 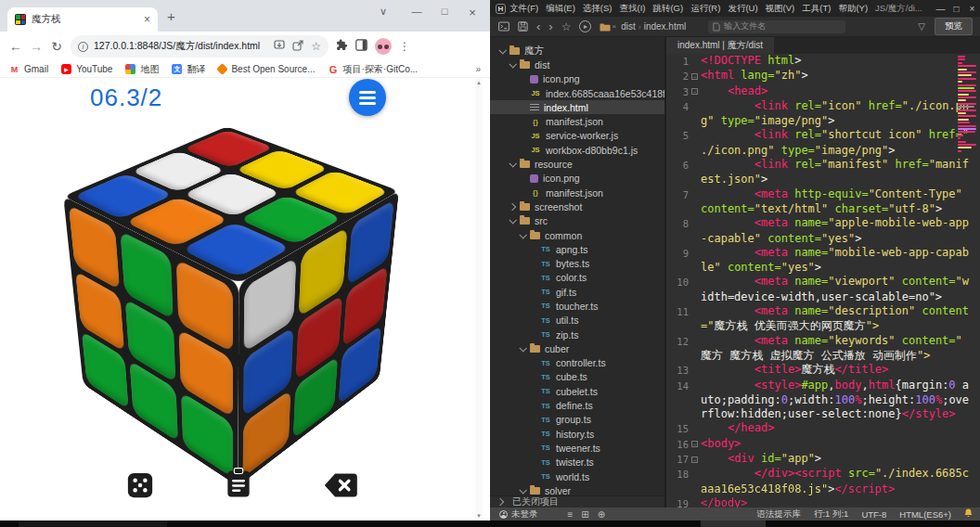 I want to click on statusbar-icon-0: ≡, so click(x=571, y=514).